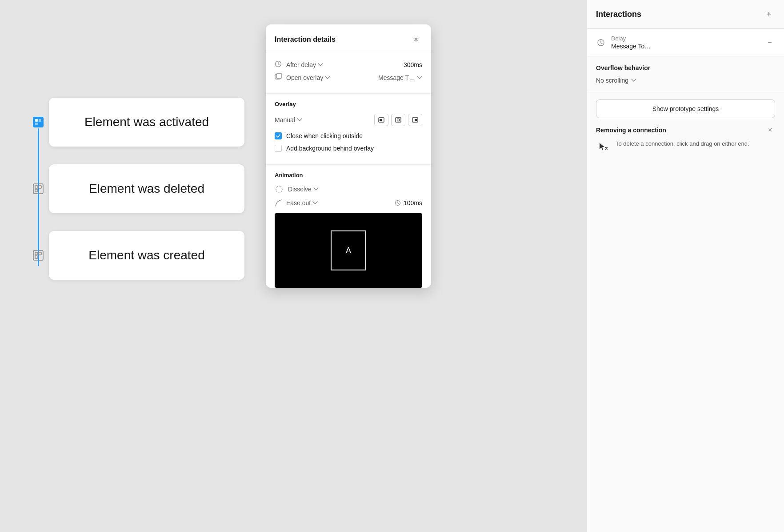 The height and width of the screenshot is (532, 784). What do you see at coordinates (381, 120) in the screenshot?
I see `align-left-button` at bounding box center [381, 120].